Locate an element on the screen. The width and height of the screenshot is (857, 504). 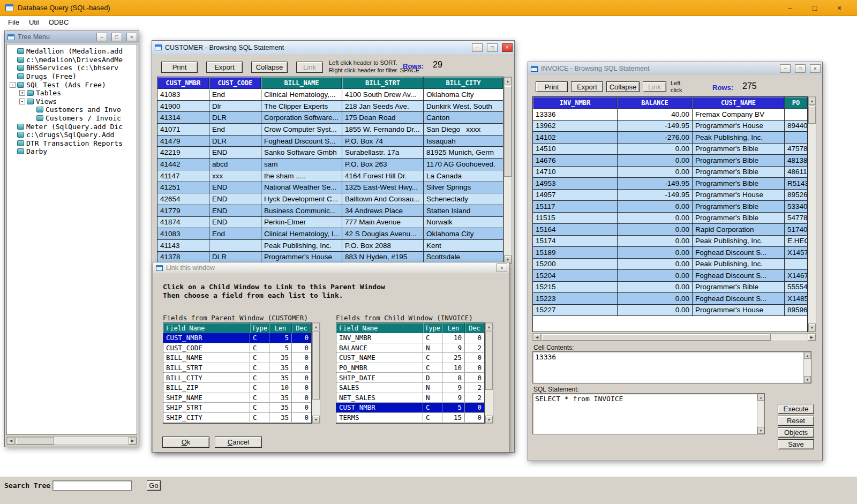
tree-item: Customers and Invo is located at coordinates (72, 110).